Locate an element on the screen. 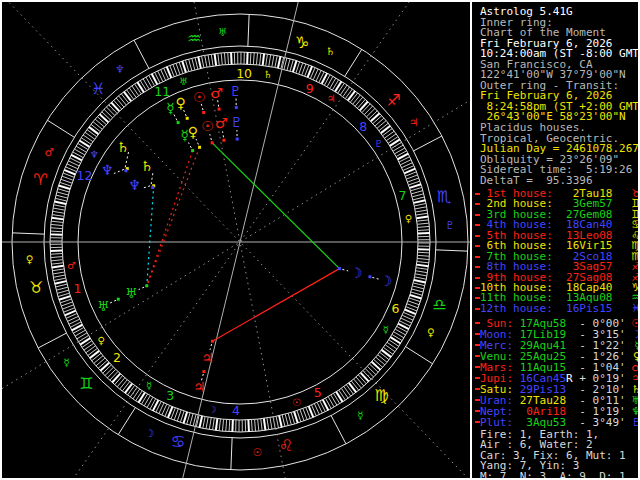  planet-glyph-outer-mercury: ☿ is located at coordinates (170, 108).